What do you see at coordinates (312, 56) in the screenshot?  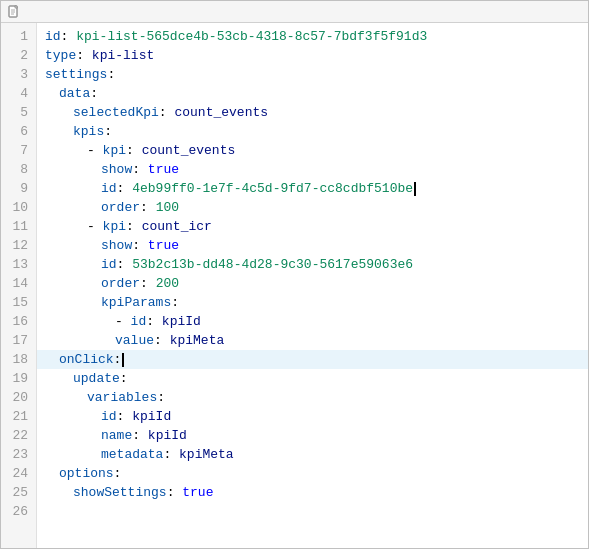 I see `code-line: type: kpi-list` at bounding box center [312, 56].